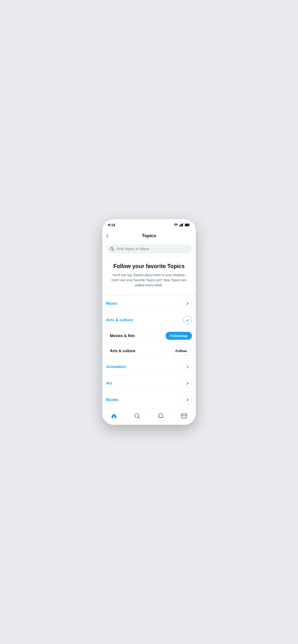 Image resolution: width=298 pixels, height=644 pixels. What do you see at coordinates (149, 351) in the screenshot?
I see `subtopic-row-arts: Arts & culture Follow` at bounding box center [149, 351].